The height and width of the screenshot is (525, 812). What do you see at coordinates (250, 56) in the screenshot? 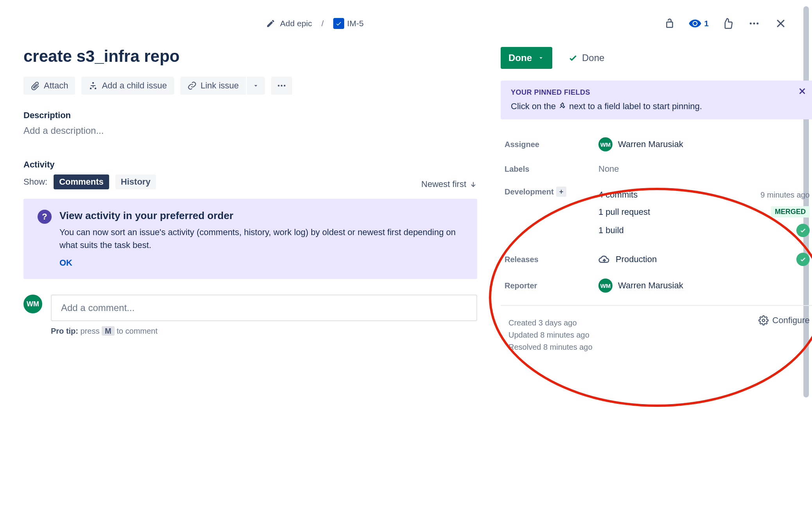
I see `issue-title: create s3_infra repo` at bounding box center [250, 56].